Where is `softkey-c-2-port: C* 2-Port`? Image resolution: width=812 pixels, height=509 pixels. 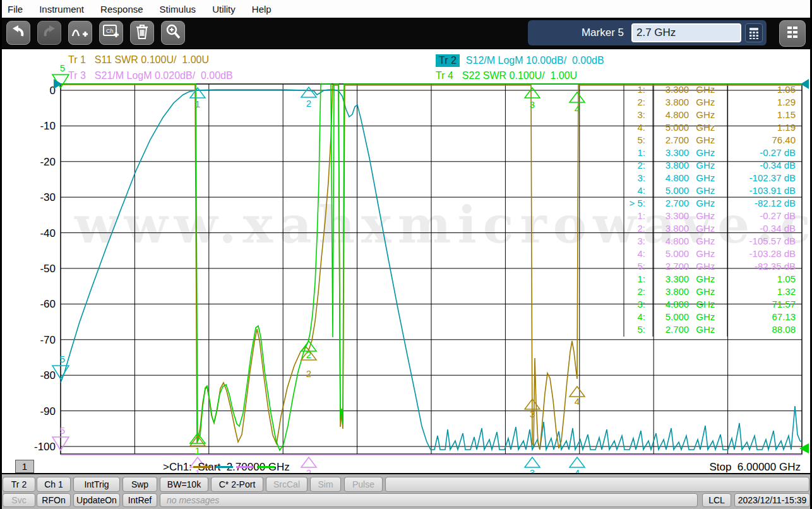 softkey-c-2-port: C* 2-Port is located at coordinates (237, 484).